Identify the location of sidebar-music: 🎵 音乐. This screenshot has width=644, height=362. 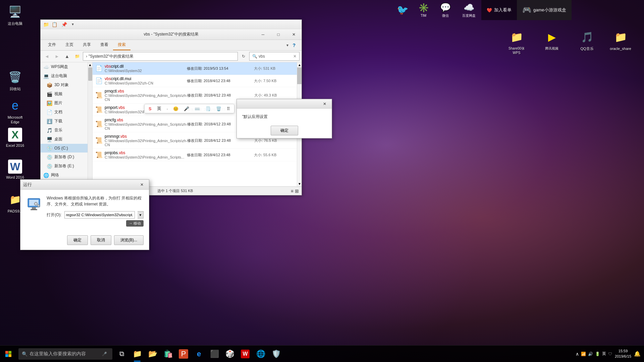
(64, 130).